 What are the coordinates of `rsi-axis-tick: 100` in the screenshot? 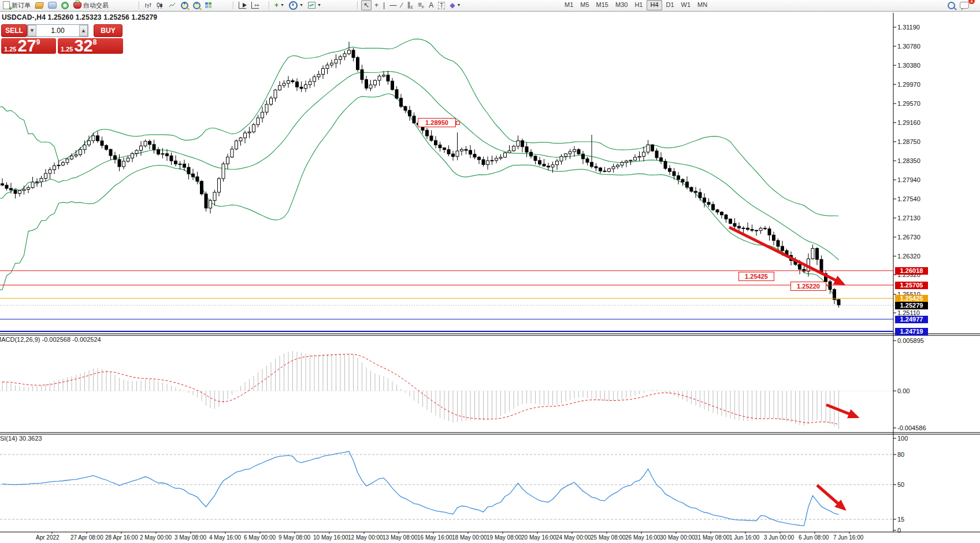 It's located at (903, 438).